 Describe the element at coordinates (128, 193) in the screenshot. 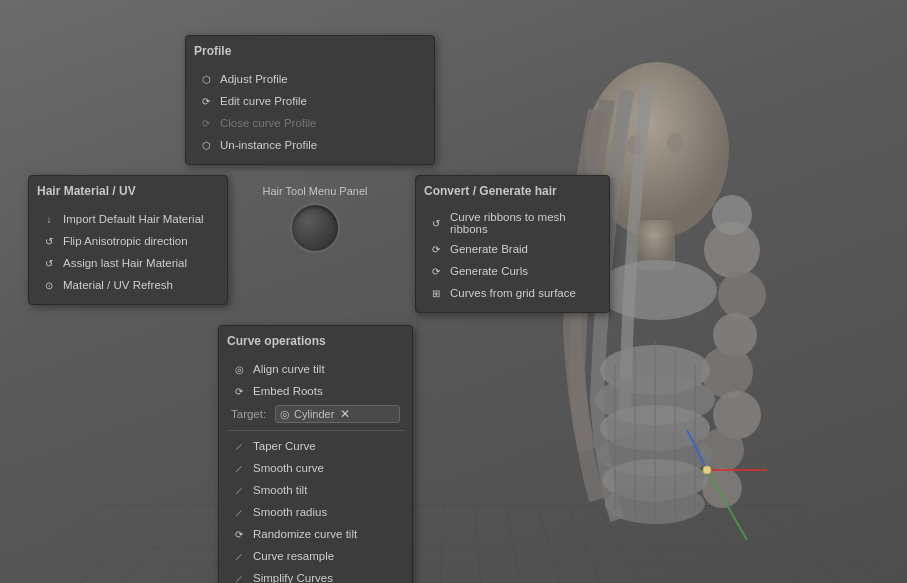

I see `hair-material-title: Hair Material / UV` at that location.